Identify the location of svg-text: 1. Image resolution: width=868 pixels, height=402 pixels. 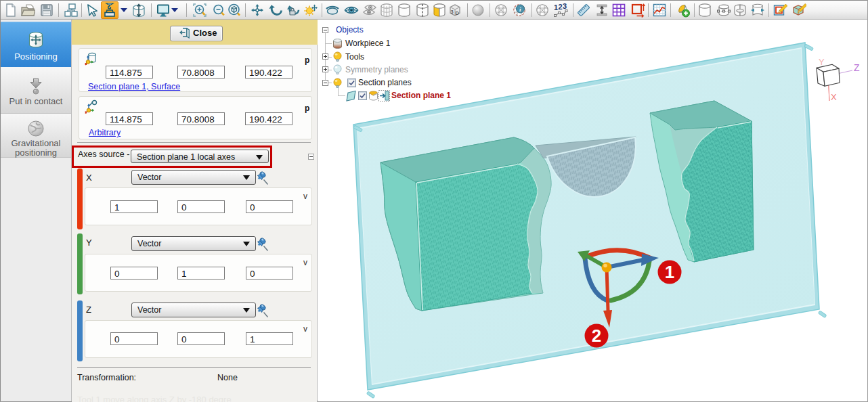
(670, 272).